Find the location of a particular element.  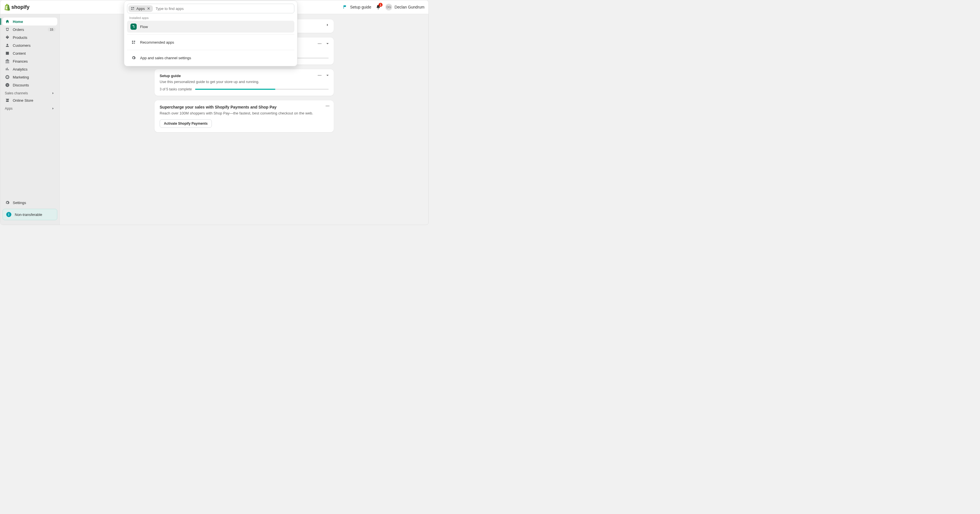

discount-icon is located at coordinates (8, 85).